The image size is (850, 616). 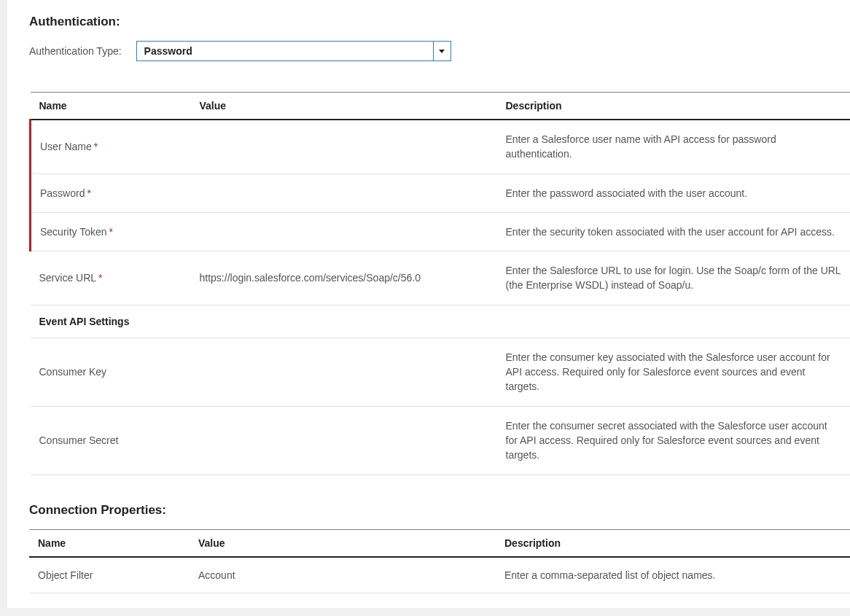 What do you see at coordinates (440, 51) in the screenshot?
I see `authentication-type-row: Authentication Type: Password` at bounding box center [440, 51].